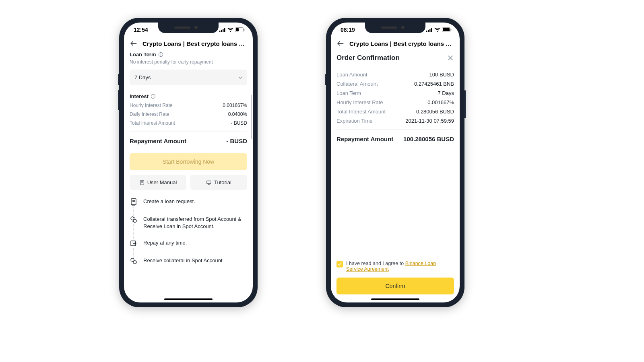  I want to click on secondary-buttons: User Manual Tutorial, so click(188, 183).